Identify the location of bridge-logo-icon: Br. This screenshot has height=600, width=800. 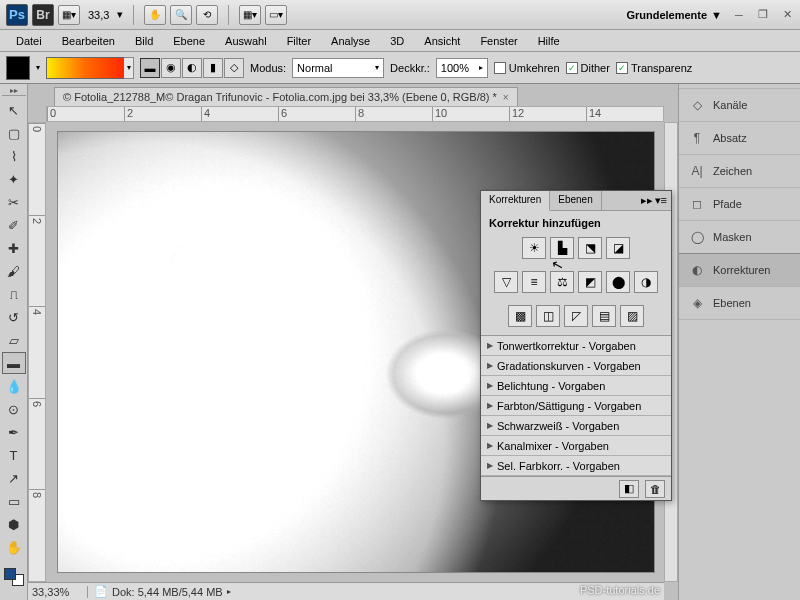
(43, 15).